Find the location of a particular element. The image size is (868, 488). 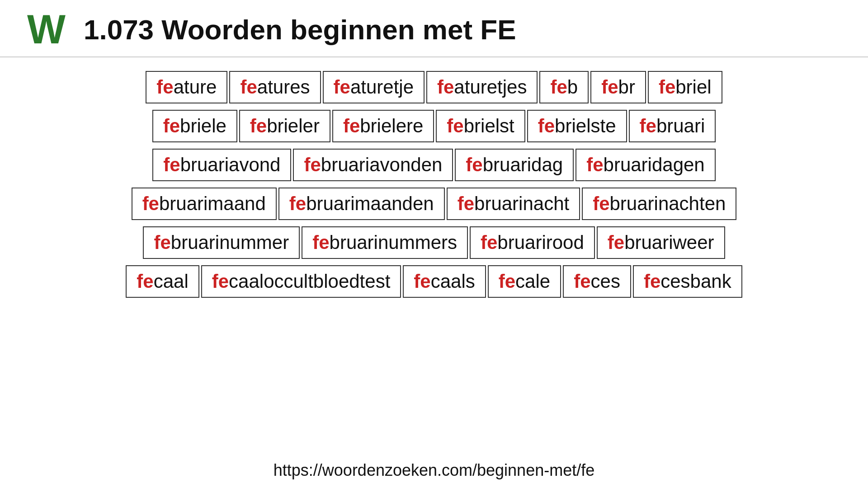

word-box: februarinacht is located at coordinates (514, 204).